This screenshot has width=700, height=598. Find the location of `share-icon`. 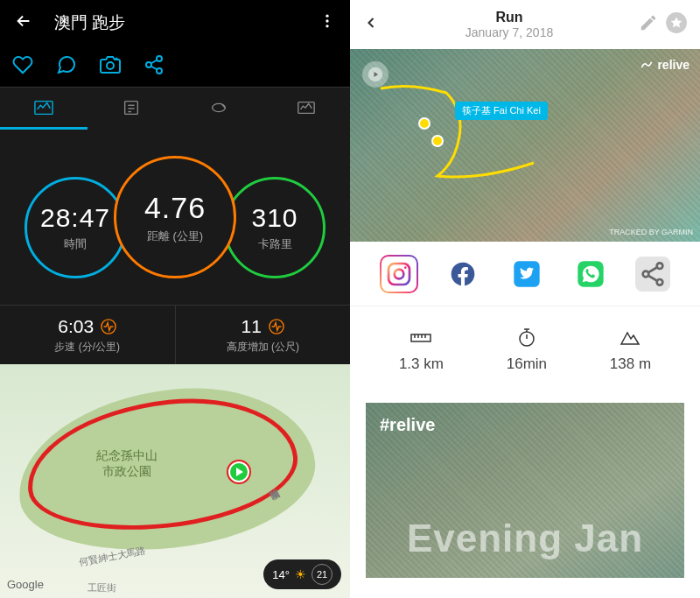

share-icon is located at coordinates (154, 67).